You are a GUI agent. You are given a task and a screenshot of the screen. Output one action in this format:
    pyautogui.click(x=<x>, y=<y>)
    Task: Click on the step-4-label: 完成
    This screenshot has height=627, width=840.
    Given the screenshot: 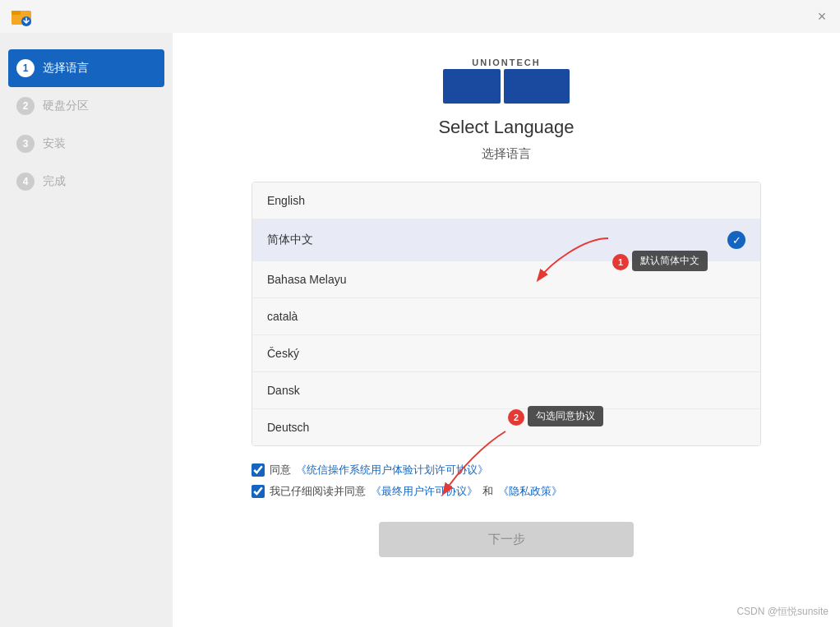 What is the action you would take?
    pyautogui.click(x=54, y=182)
    